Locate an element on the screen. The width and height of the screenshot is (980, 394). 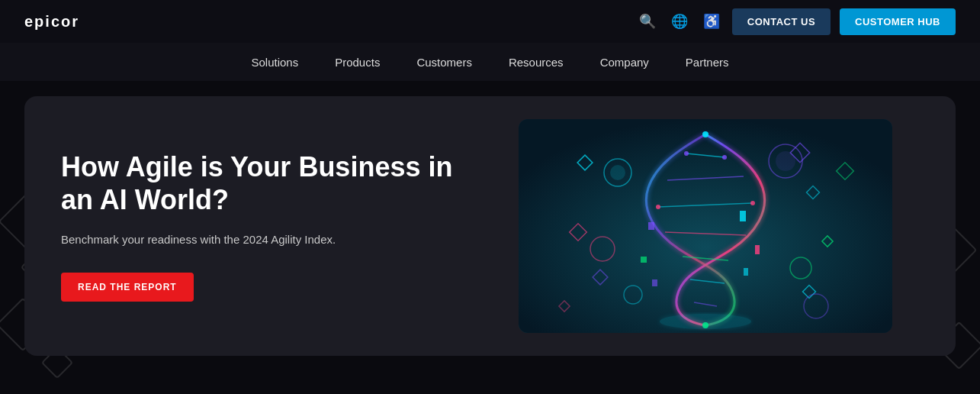
customer-hub-button: CUSTOMER HUB is located at coordinates (898, 21).